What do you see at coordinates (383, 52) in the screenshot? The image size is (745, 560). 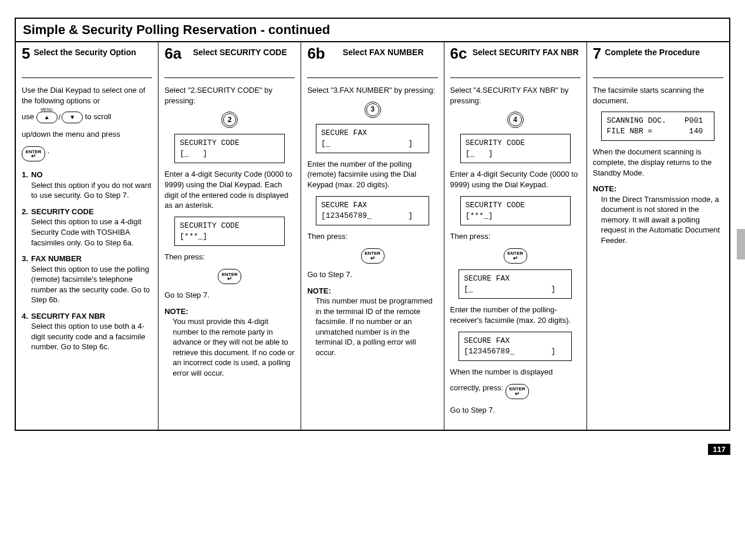 I see `step-6b-title: Select FAX NUMBER` at bounding box center [383, 52].